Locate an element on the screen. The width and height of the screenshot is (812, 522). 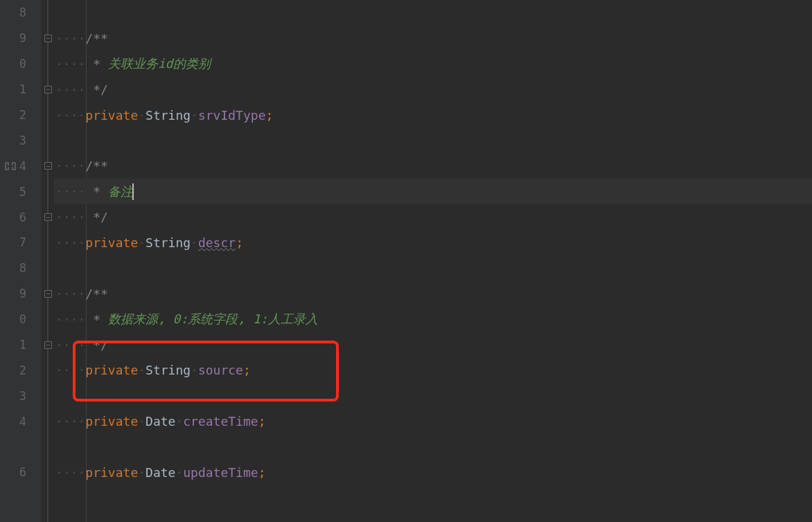
code-line: ····private·Date·updateTime; is located at coordinates (433, 472).